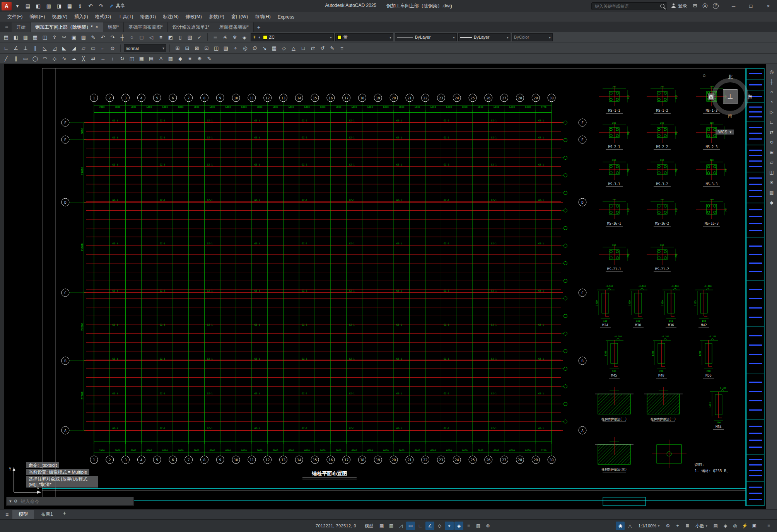 The image size is (777, 532). Describe the element at coordinates (705, 6) in the screenshot. I see `assistant-icon: Ⓐ` at that location.